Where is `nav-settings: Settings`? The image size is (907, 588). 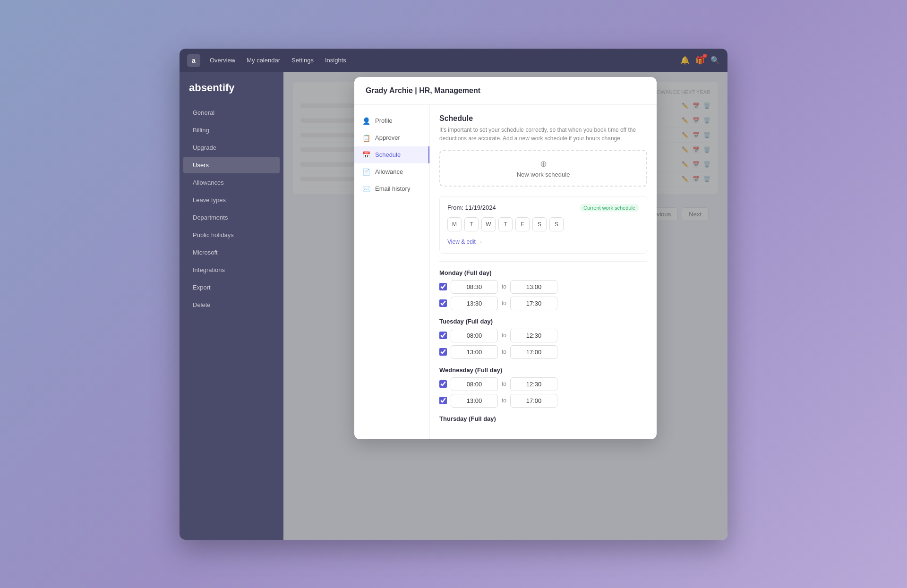 nav-settings: Settings is located at coordinates (302, 60).